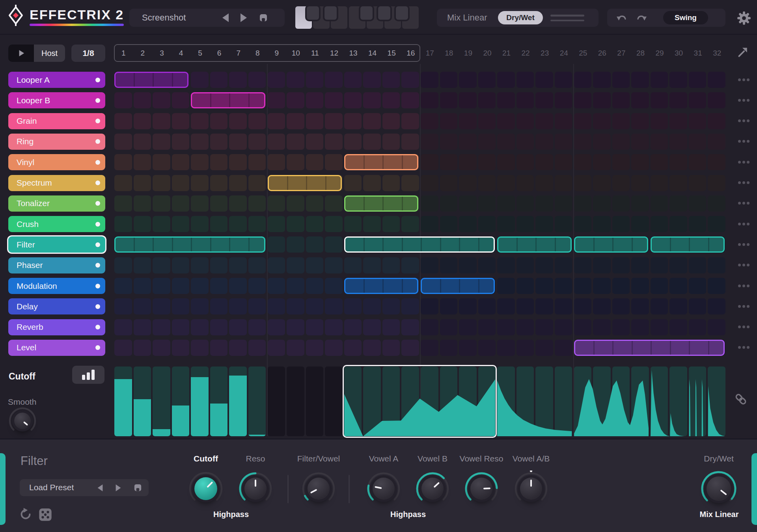  I want to click on dice-randomize-icon, so click(45, 515).